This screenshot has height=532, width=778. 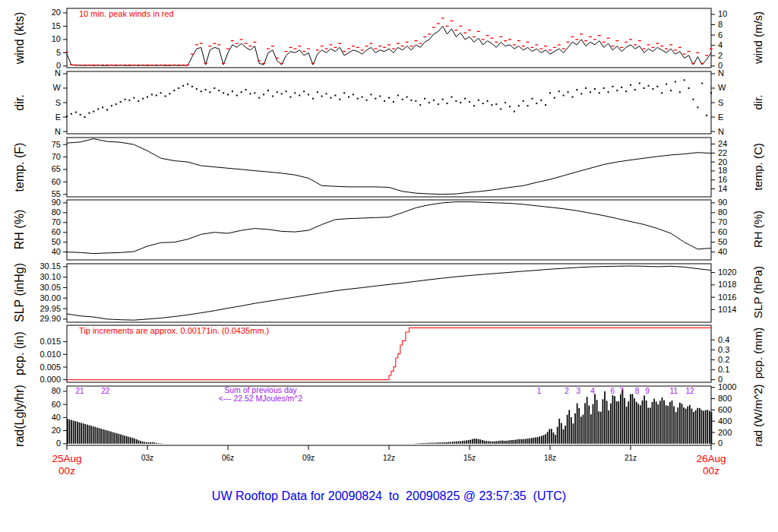 What do you see at coordinates (758, 416) in the screenshot?
I see `rad-right-axis-title: rad (W/m^2)` at bounding box center [758, 416].